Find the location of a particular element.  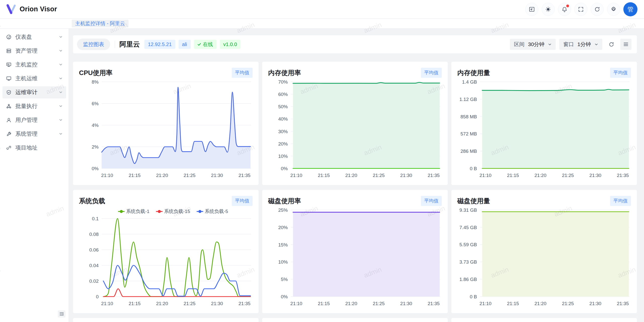

menu-icon is located at coordinates (626, 44).